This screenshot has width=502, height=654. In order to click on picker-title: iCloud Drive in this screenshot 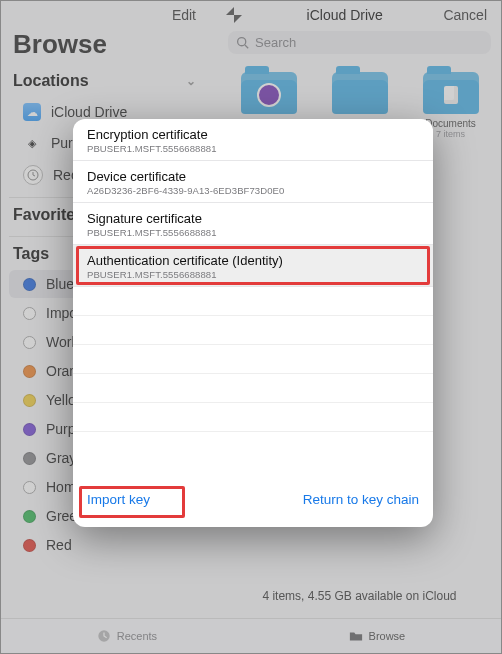, I will do `click(344, 15)`.